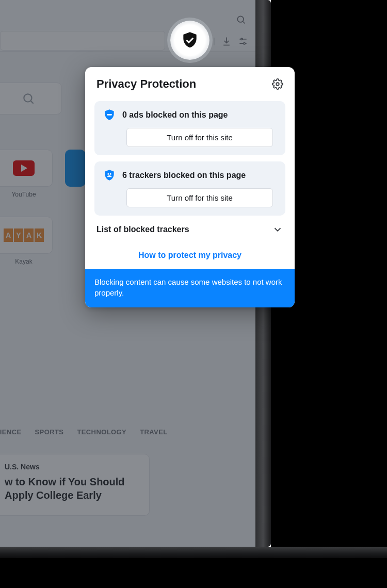  What do you see at coordinates (147, 84) in the screenshot?
I see `popover-title: Privacy Protection` at bounding box center [147, 84].